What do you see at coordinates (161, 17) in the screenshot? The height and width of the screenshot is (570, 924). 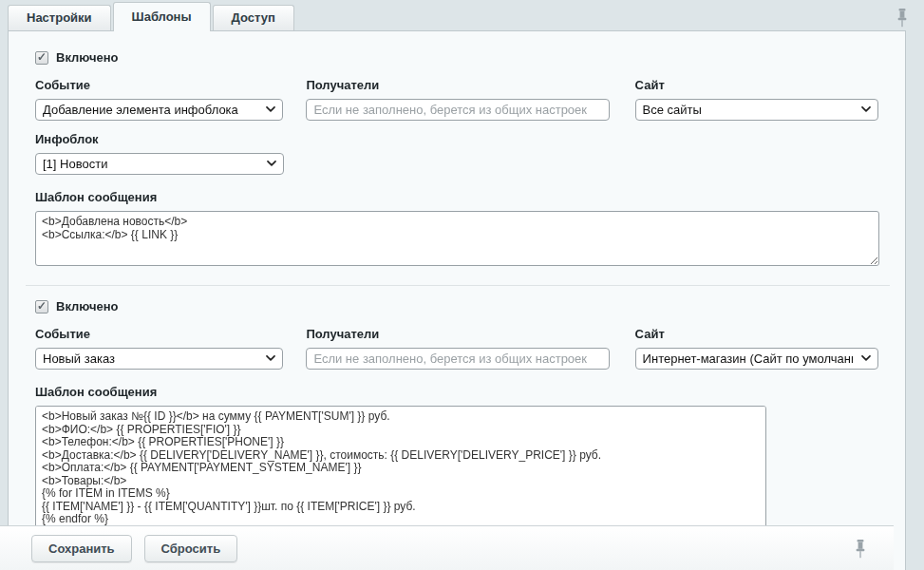 I see `tab-templates: Шаблоны` at bounding box center [161, 17].